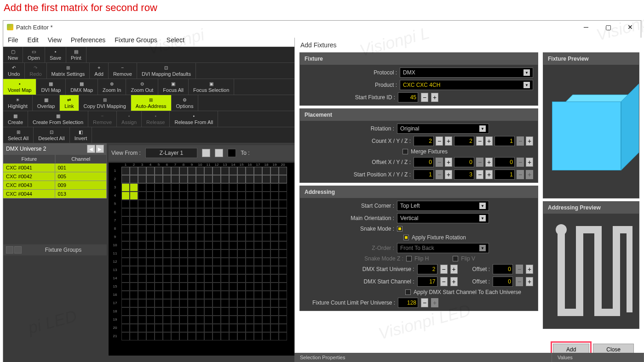 Image resolution: width=644 pixels, height=362 pixels. I want to click on offset-y-input, so click(464, 162).